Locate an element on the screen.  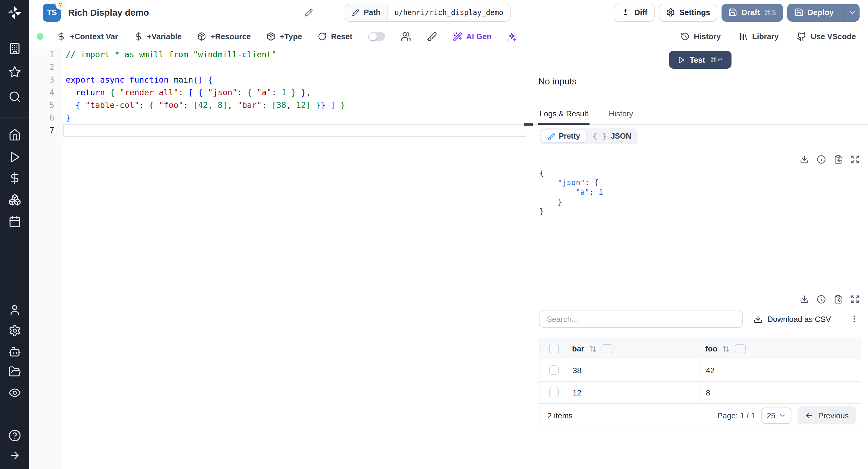
sidebar-item-folders is located at coordinates (14, 371).